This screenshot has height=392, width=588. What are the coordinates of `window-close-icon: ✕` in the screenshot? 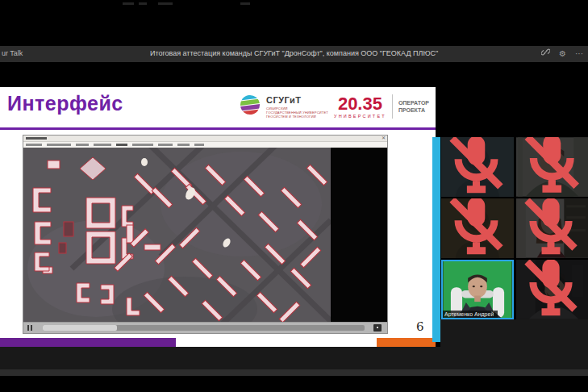 It's located at (384, 139).